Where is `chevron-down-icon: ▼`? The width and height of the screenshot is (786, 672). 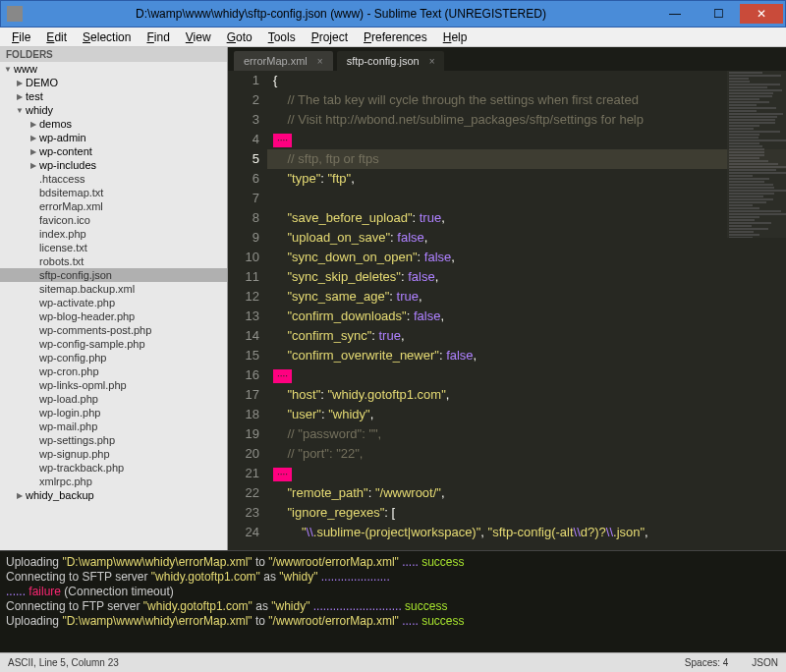 chevron-down-icon: ▼ is located at coordinates (8, 69).